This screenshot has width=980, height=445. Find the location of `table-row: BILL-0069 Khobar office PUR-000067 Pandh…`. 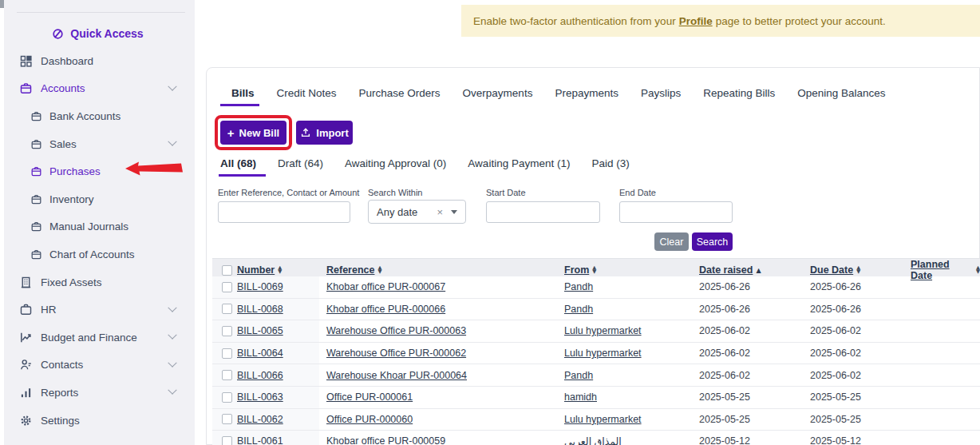

table-row: BILL-0069 Khobar office PUR-000067 Pandh… is located at coordinates (596, 288).